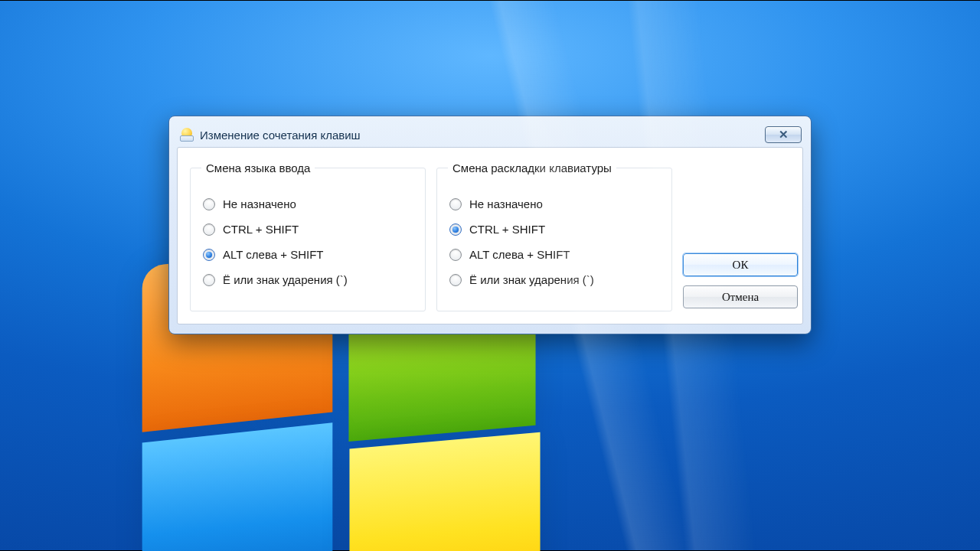 Image resolution: width=980 pixels, height=551 pixels. Describe the element at coordinates (308, 204) in the screenshot. I see `radio-input-option-0: Не назначено` at that location.